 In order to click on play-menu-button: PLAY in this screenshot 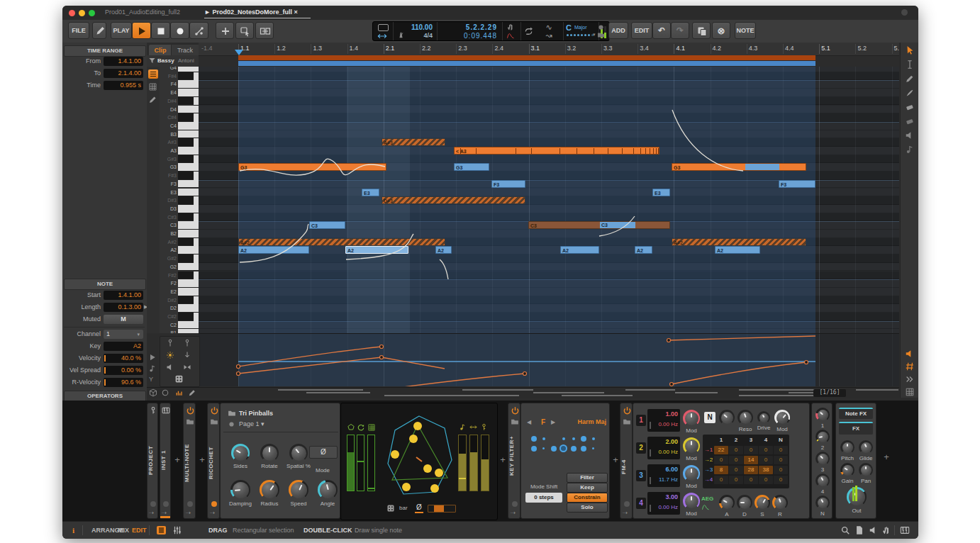, I will do `click(121, 30)`.